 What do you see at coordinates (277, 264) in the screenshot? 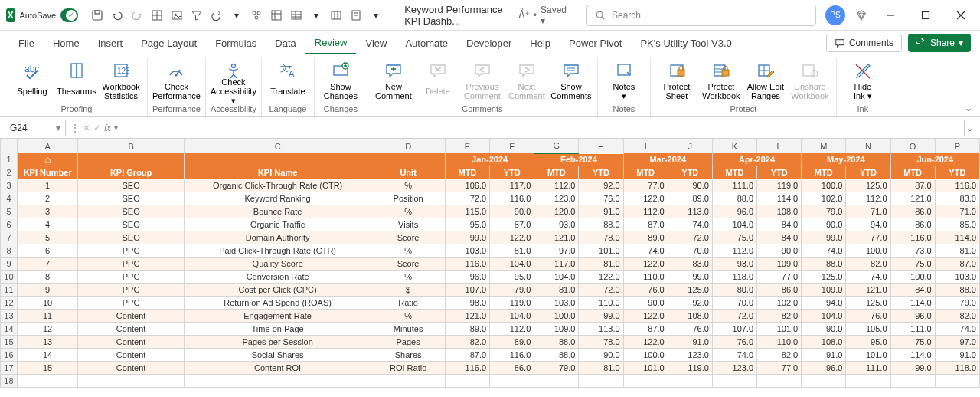
I see `cell: Quality Score` at bounding box center [277, 264].